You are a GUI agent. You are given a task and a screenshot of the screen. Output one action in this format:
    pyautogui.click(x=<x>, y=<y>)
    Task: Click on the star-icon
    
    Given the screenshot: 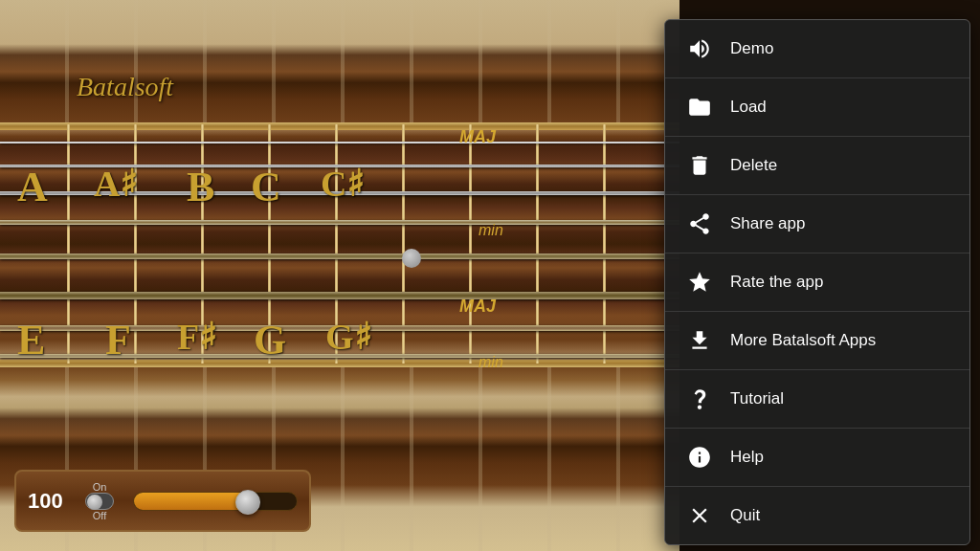 What is the action you would take?
    pyautogui.click(x=700, y=282)
    